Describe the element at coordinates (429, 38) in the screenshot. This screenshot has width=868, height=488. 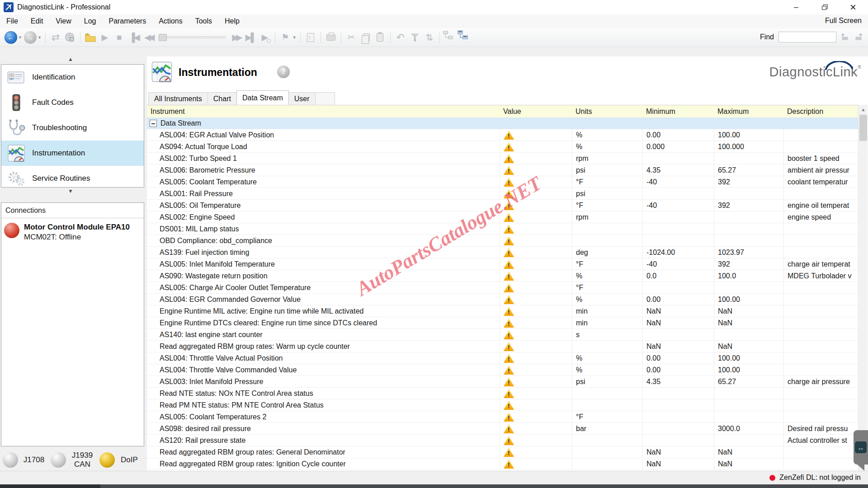
I see `sort-icon: ⇅` at that location.